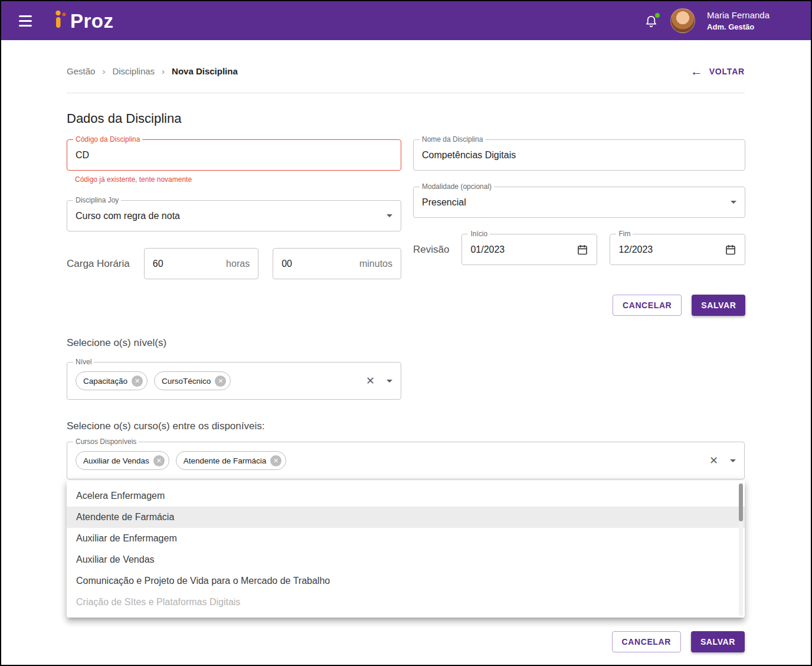  I want to click on arrow-left-icon: ←, so click(697, 71).